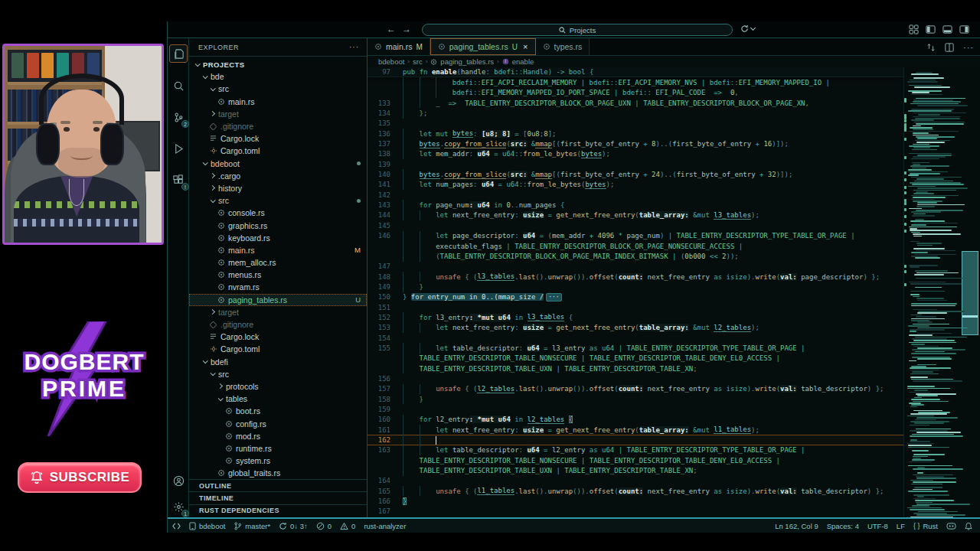  I want to click on tree-item-history: history, so click(278, 188).